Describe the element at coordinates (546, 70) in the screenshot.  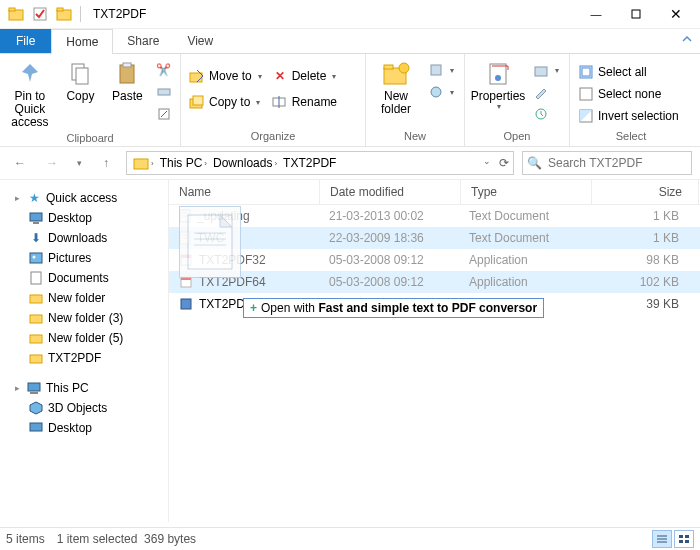
I see `open-button: ▾` at that location.